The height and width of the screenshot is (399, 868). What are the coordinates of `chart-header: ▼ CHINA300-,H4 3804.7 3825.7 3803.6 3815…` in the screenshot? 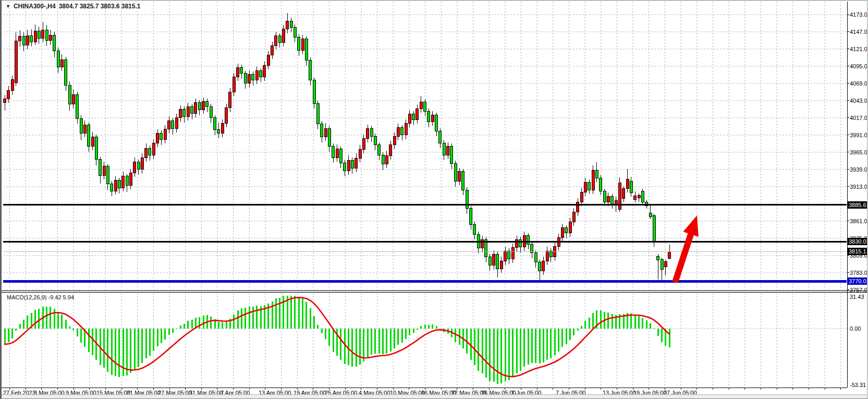 It's located at (73, 6).